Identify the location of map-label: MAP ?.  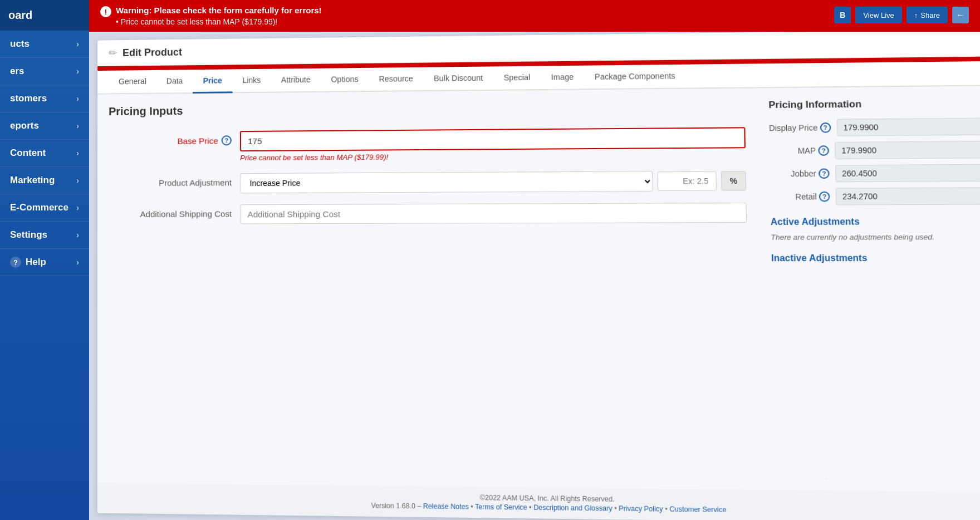
(800, 150).